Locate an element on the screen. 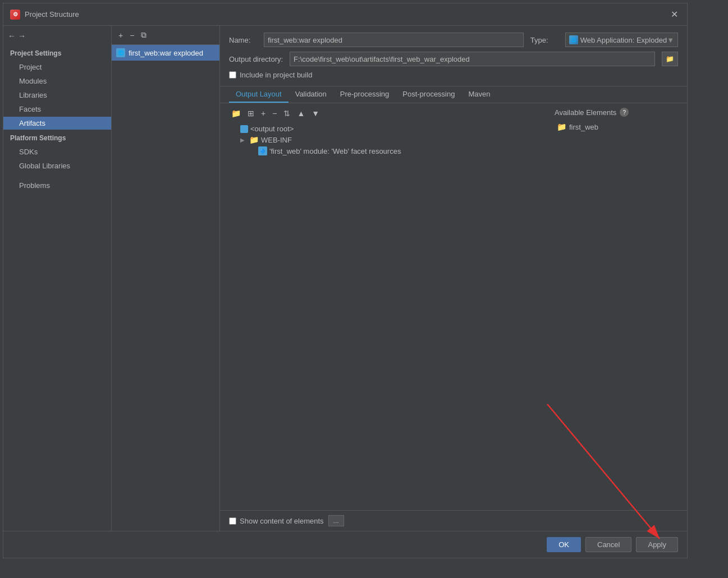 The height and width of the screenshot is (578, 728). nav-arrows: ← → is located at coordinates (57, 38).